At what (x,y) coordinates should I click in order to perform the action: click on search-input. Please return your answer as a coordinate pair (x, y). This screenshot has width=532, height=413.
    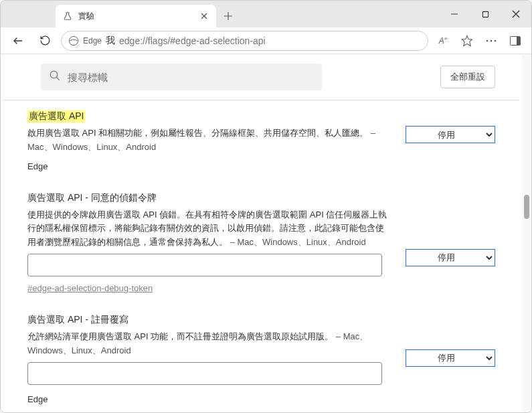
    Looking at the image, I should click on (191, 78).